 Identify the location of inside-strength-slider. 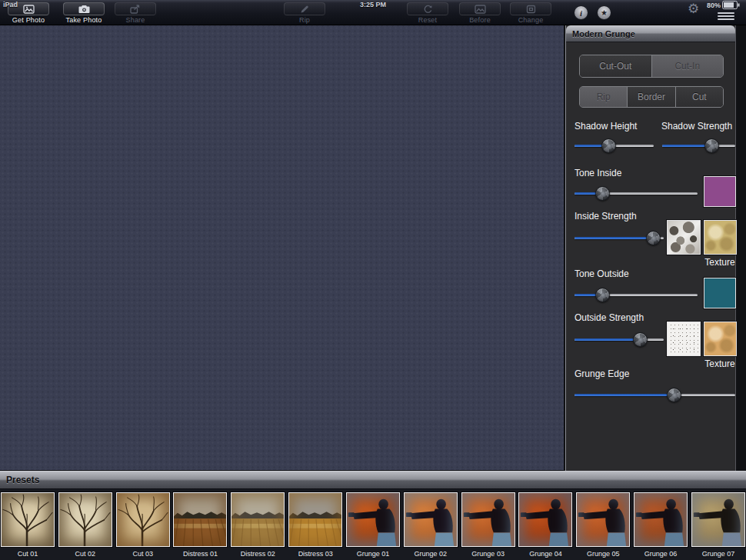
(619, 238).